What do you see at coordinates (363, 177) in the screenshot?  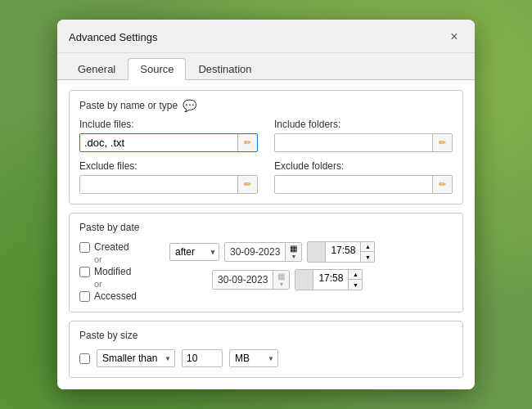 I see `exclude-folders-group: Exclude folders: ✏` at bounding box center [363, 177].